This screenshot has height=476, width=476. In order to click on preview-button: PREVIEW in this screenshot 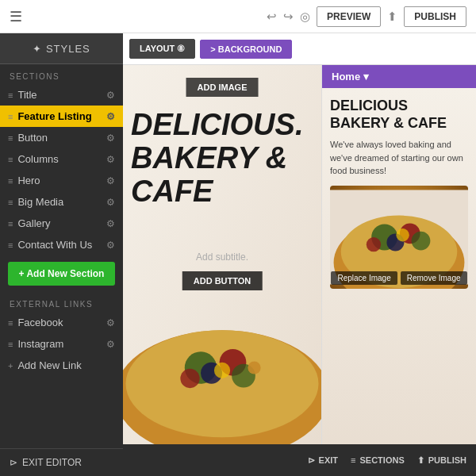, I will do `click(349, 17)`.